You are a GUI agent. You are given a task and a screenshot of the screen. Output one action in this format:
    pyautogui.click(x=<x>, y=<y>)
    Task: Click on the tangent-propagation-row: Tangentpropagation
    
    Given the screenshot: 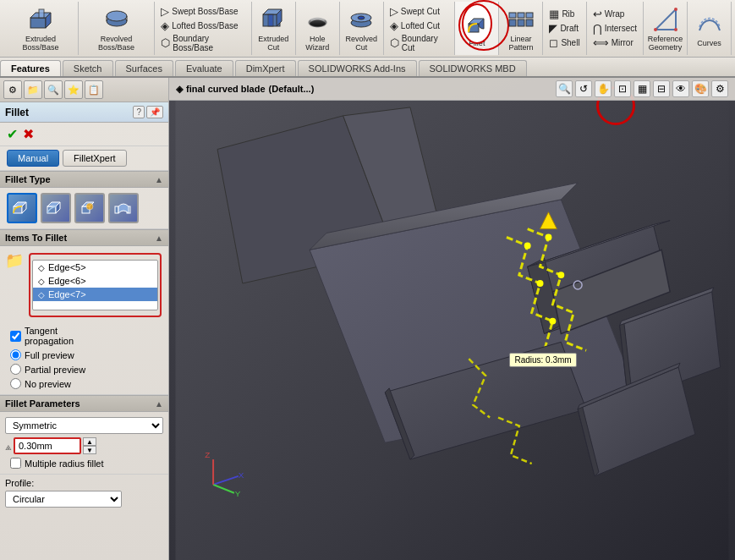 What is the action you would take?
    pyautogui.click(x=85, y=336)
    